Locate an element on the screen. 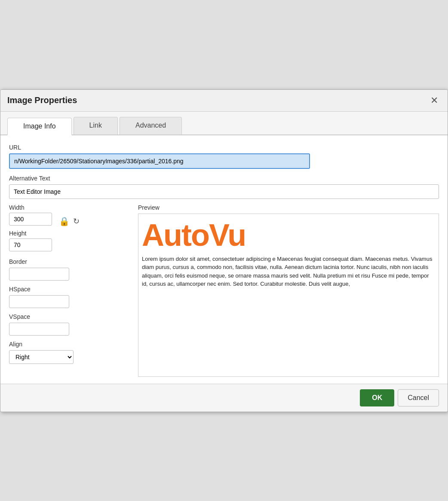 Image resolution: width=448 pixels, height=501 pixels. cancel-button: Cancel is located at coordinates (418, 398).